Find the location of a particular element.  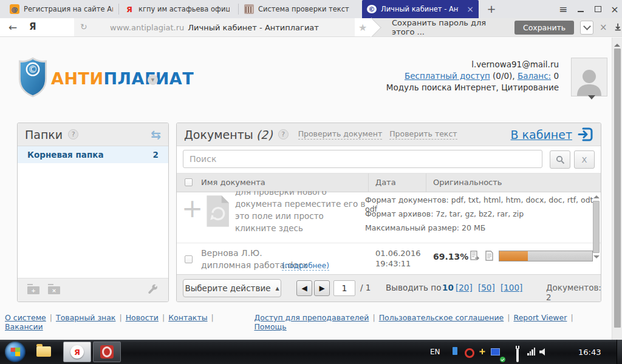

upload-max-size: Максимальный размер: 20 МБ is located at coordinates (425, 228).